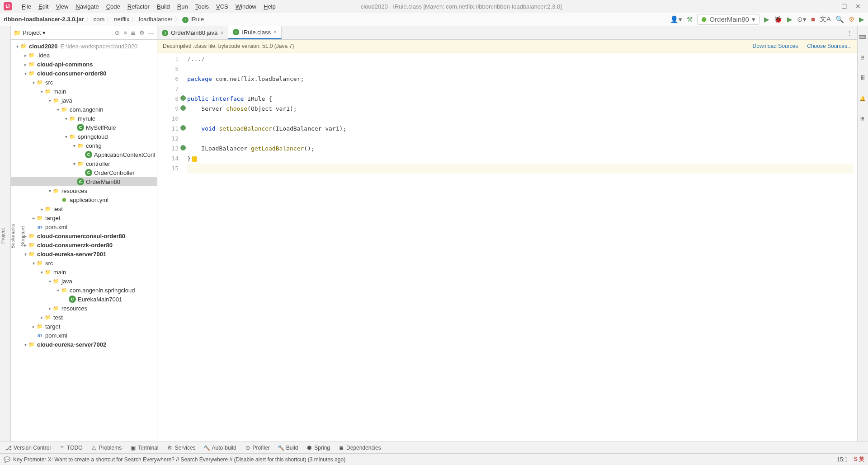 This screenshot has width=868, height=465. What do you see at coordinates (84, 55) in the screenshot?
I see `tree-item: ▸📁.idea` at bounding box center [84, 55].